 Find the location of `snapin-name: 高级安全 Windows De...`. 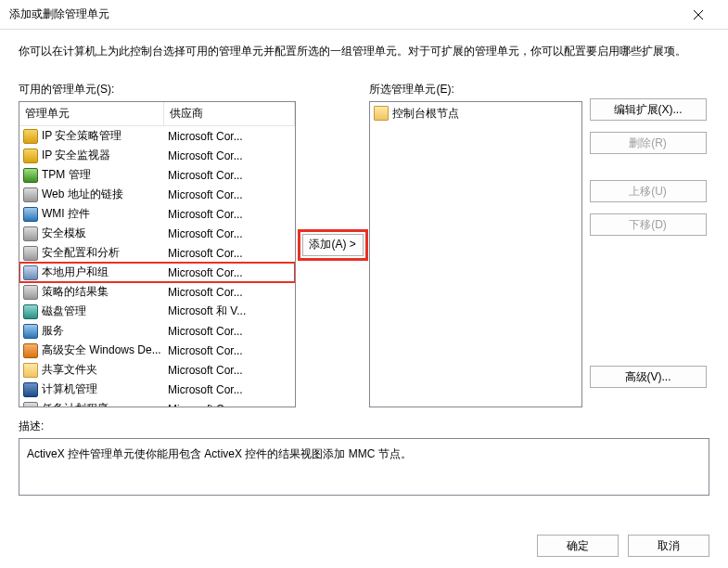

snapin-name: 高级安全 Windows De... is located at coordinates (104, 351).